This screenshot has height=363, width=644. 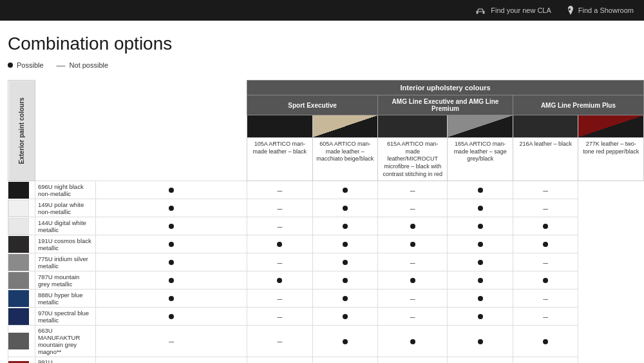 I want to click on amg-exec-header: AMG Line Executive and AMG Line Premium, so click(x=446, y=106).